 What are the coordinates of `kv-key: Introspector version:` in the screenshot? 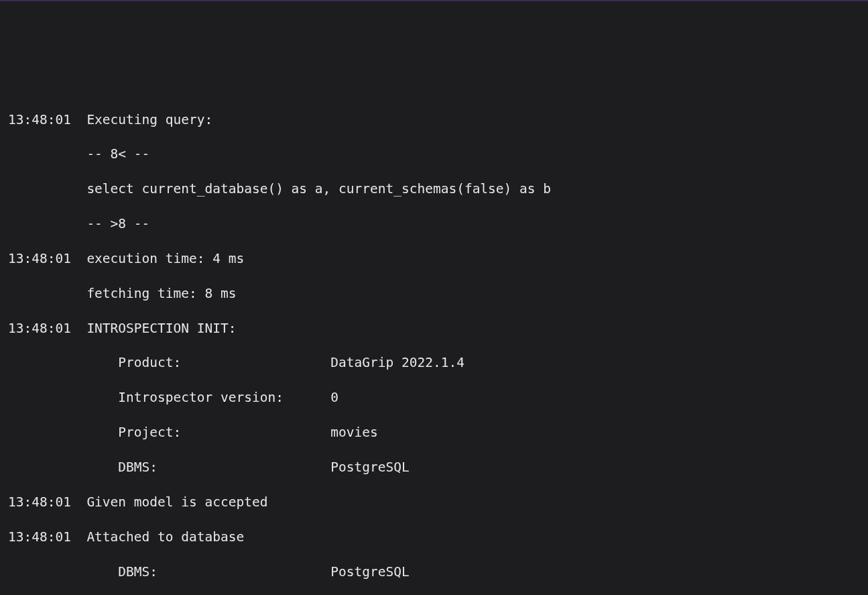 It's located at (224, 398).